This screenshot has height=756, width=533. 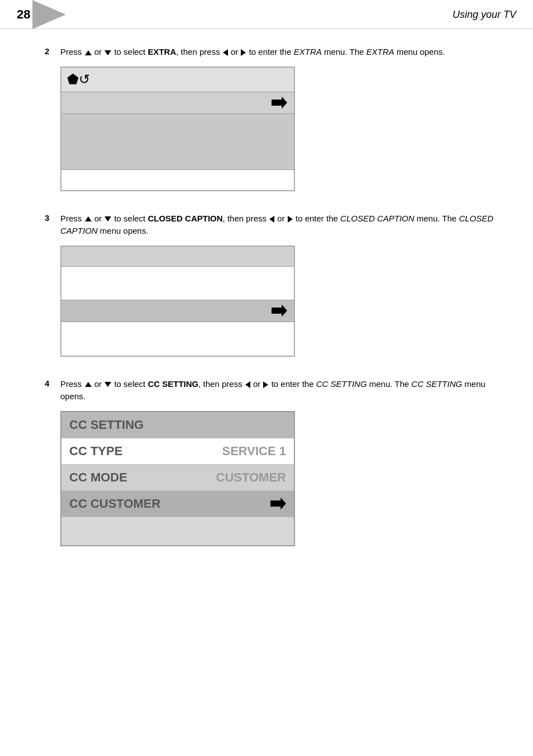 I want to click on step-3-text: Press or to select CLOSED CAPTION, then …, so click(x=280, y=225).